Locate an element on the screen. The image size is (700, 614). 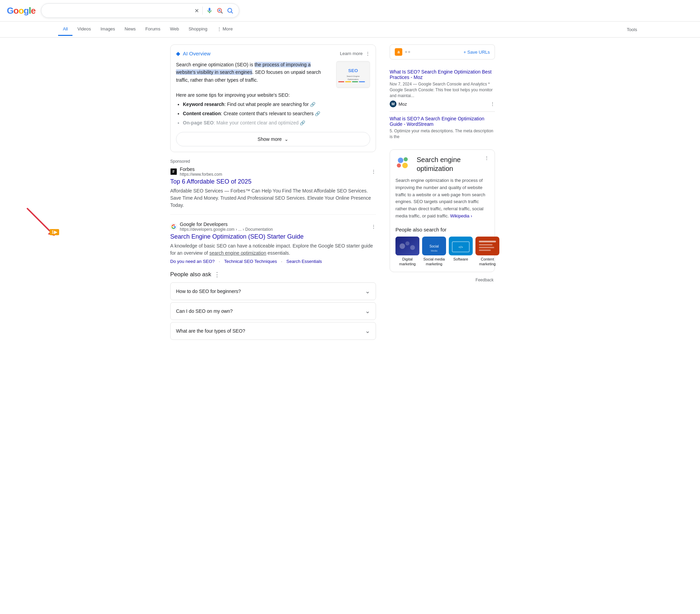
right-result-1-more: ⋮ is located at coordinates (492, 104).